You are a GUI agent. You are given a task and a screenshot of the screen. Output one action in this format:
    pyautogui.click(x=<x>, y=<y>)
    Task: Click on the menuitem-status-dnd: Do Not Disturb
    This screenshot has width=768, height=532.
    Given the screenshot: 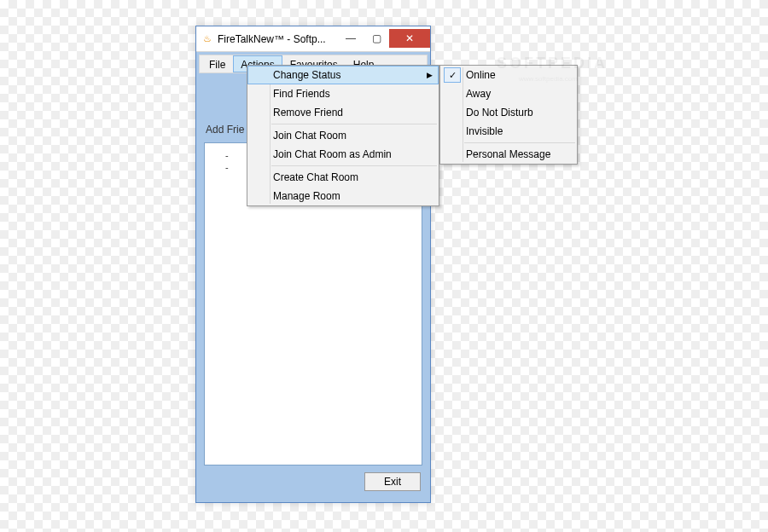 What is the action you would take?
    pyautogui.click(x=509, y=113)
    